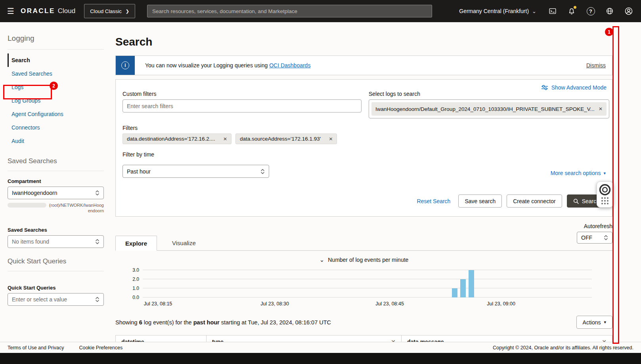  Describe the element at coordinates (629, 11) in the screenshot. I see `user-profile-icon` at that location.